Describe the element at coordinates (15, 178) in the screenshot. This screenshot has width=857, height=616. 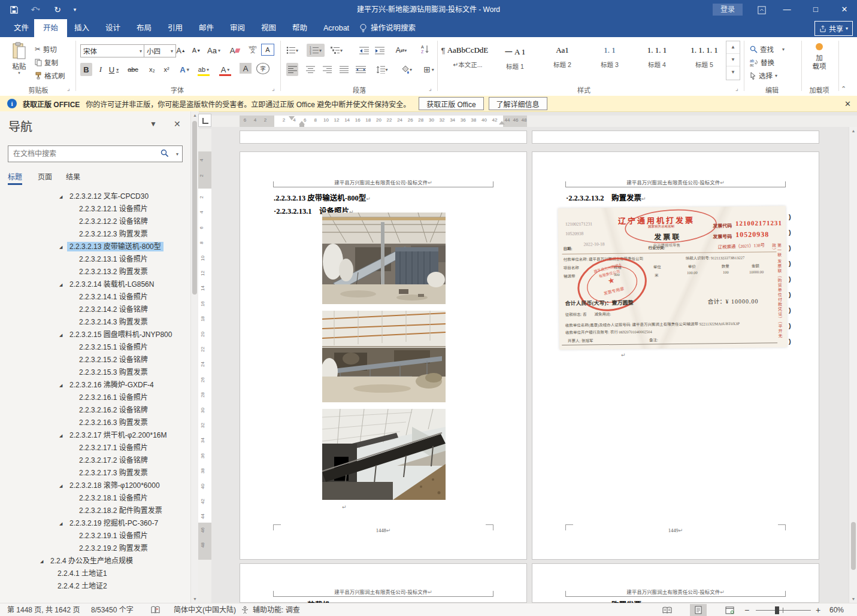
I see `nav-tab-headings: 标题` at that location.